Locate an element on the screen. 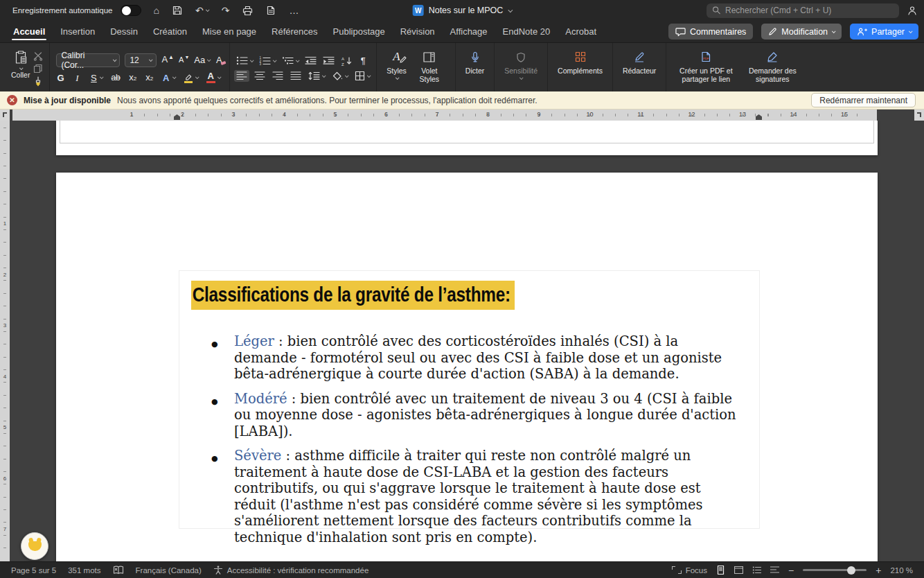  more-icon: … is located at coordinates (294, 10).